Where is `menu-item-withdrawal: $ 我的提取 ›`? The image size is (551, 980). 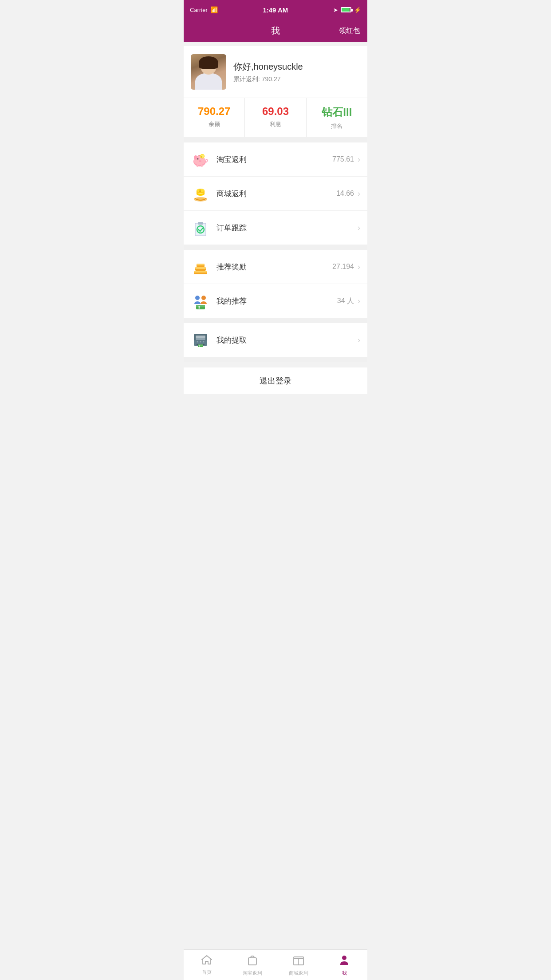 menu-item-withdrawal: $ 我的提取 › is located at coordinates (276, 340).